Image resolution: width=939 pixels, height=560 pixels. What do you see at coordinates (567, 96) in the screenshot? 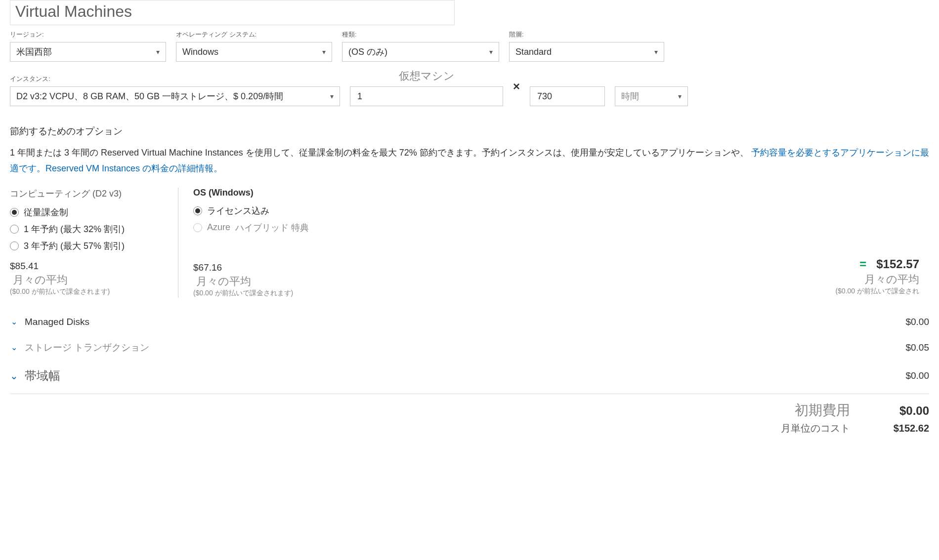
I see `hours-field` at bounding box center [567, 96].